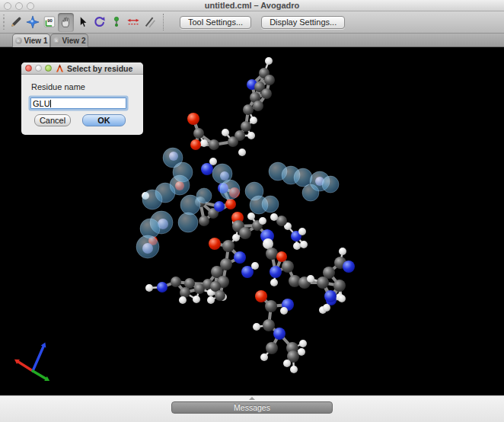 The image size is (504, 422). Describe the element at coordinates (8, 6) in the screenshot. I see `window-close-button` at that location.